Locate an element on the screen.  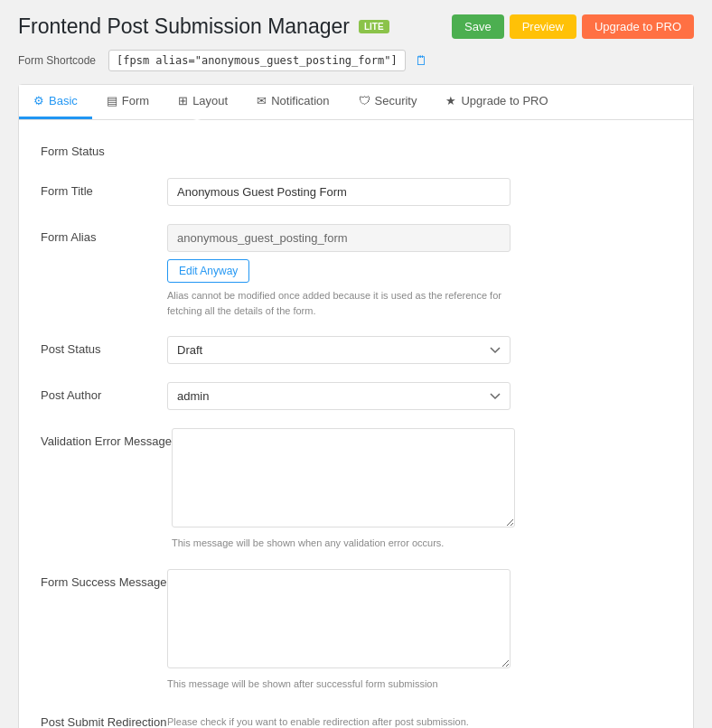
form-status-label: Form Status is located at coordinates (104, 149).